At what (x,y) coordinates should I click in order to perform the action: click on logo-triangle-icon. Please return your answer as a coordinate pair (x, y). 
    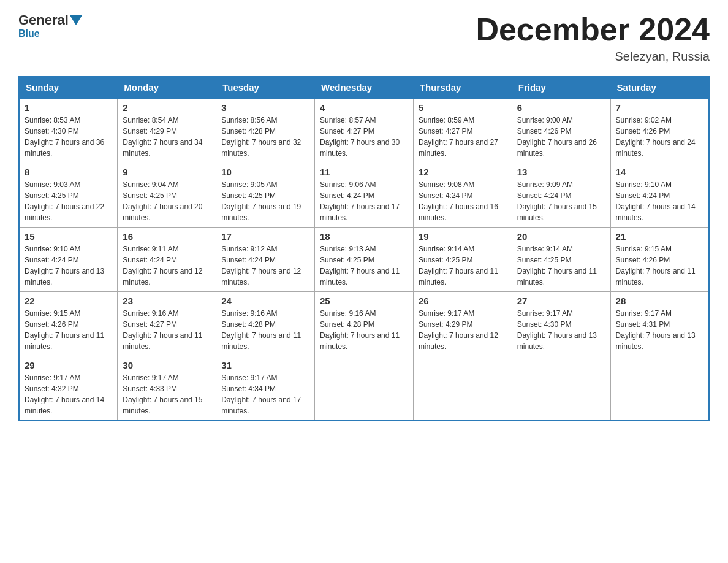
    Looking at the image, I should click on (76, 20).